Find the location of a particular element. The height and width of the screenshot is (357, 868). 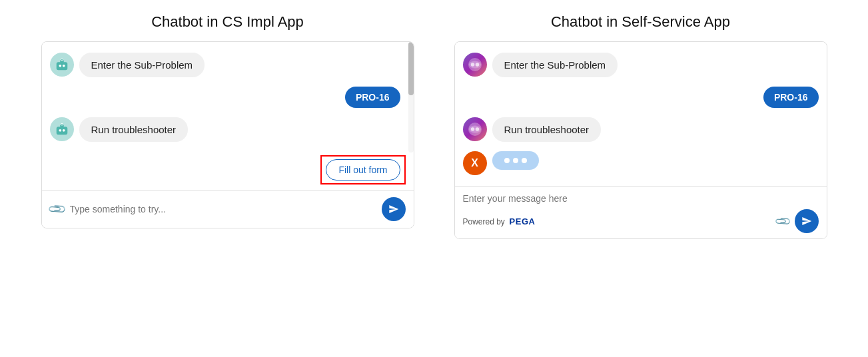

bot-bubble-1: Enter the Sub-Problem is located at coordinates (143, 65).